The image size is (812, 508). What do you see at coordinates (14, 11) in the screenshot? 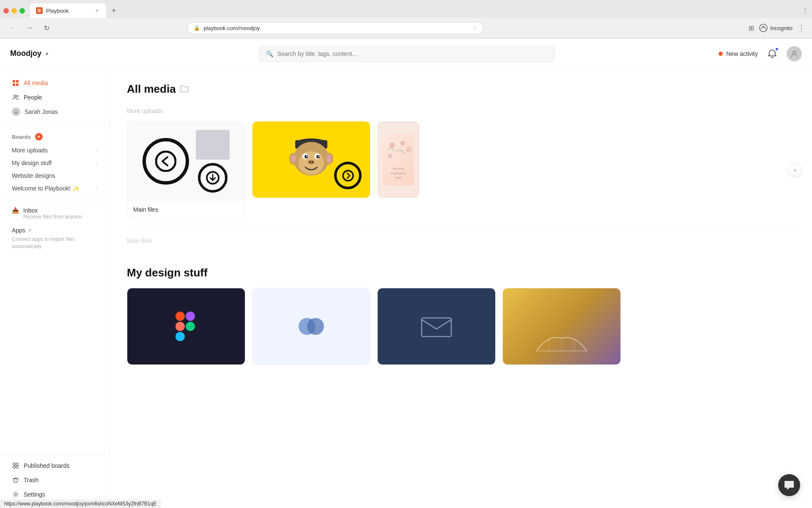
I see `minimize-button` at bounding box center [14, 11].